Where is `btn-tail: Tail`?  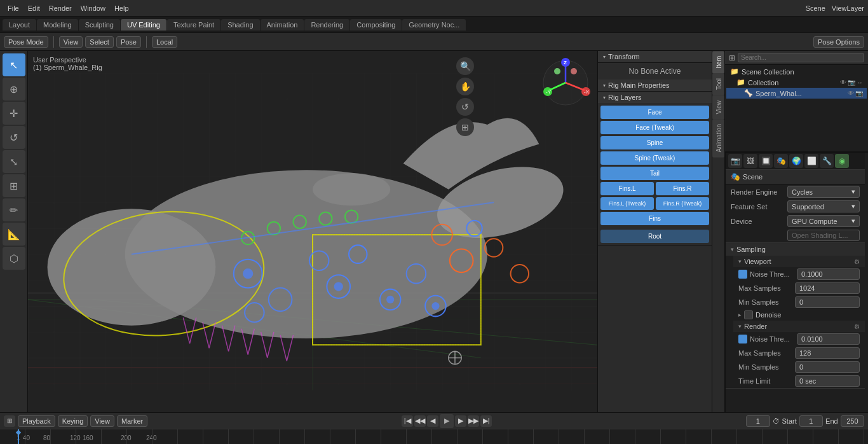 btn-tail: Tail is located at coordinates (654, 173).